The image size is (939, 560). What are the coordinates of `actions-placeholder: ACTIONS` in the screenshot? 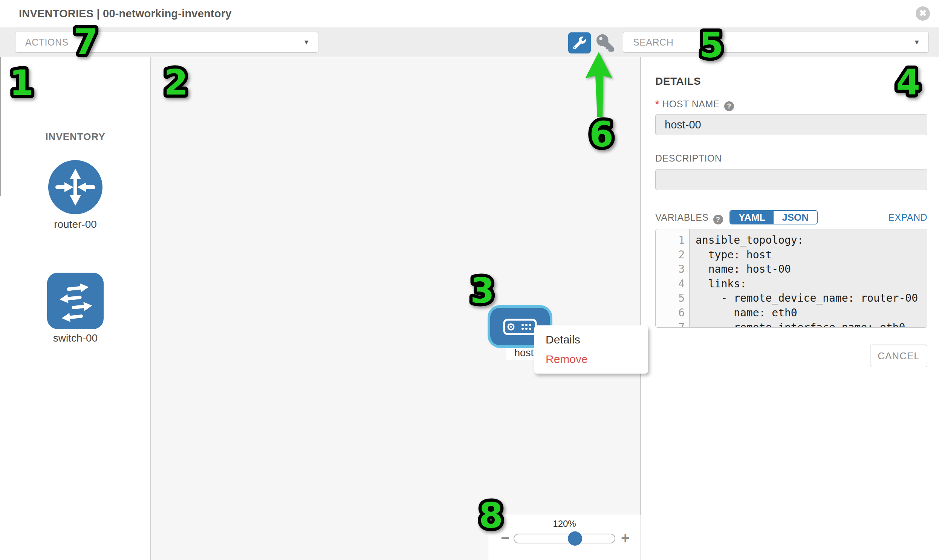 It's located at (47, 42).